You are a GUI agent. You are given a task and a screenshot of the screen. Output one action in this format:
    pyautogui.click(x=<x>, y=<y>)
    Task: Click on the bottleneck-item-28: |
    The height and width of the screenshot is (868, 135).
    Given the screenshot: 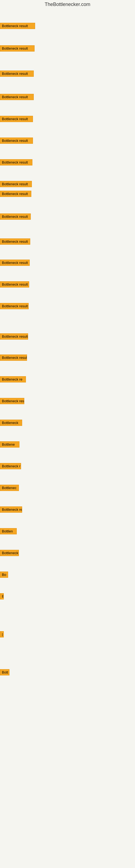 What is the action you would take?
    pyautogui.click(x=2, y=635)
    